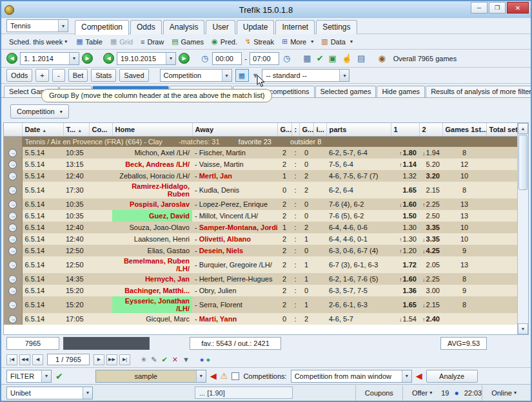 The height and width of the screenshot is (402, 532). Describe the element at coordinates (19, 75) in the screenshot. I see `odds-button: Odds` at that location.